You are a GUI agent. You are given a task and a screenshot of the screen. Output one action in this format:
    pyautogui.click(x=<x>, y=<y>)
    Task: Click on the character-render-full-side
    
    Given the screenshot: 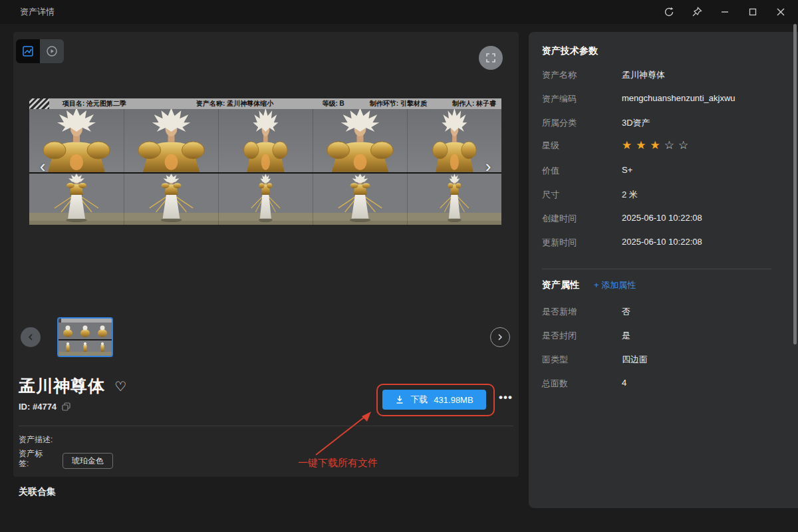 What is the action you would take?
    pyautogui.click(x=265, y=200)
    